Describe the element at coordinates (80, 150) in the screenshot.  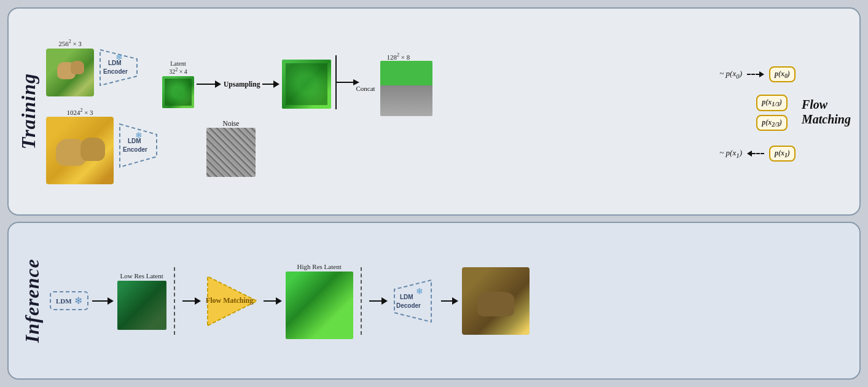
I see `bottom-input-image` at that location.